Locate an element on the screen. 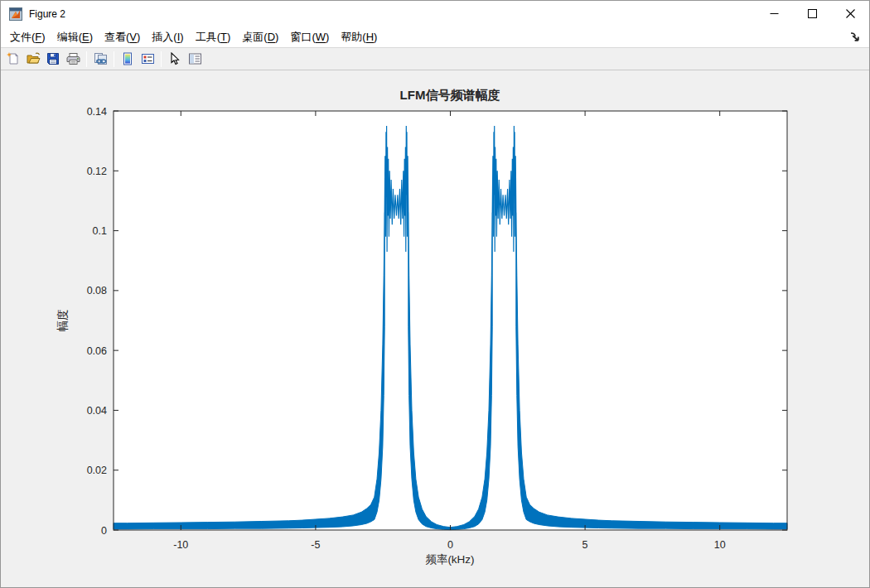 The width and height of the screenshot is (870, 588). x-tick-label: -5 is located at coordinates (315, 545).